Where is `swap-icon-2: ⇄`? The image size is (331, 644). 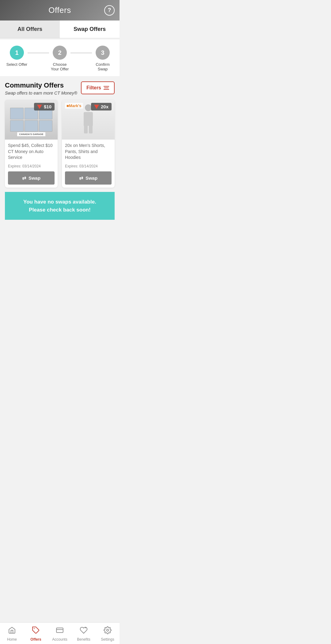 swap-icon-2: ⇄ is located at coordinates (81, 178).